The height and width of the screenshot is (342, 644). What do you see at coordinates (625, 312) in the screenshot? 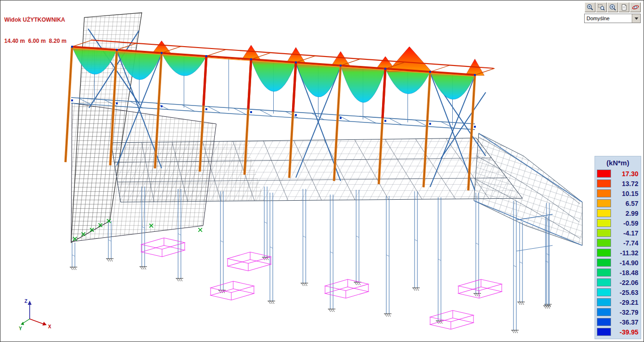
I see `legend-value: -32.79` at bounding box center [625, 312].